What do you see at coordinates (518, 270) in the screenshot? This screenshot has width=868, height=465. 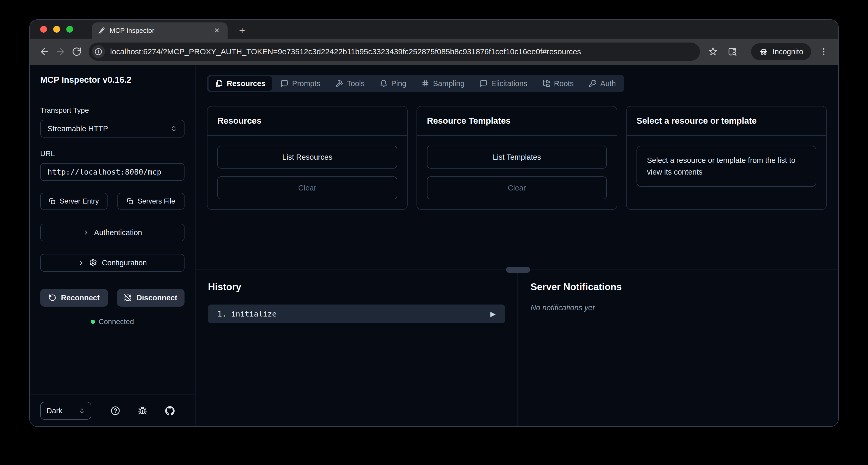 I see `resize-handle` at bounding box center [518, 270].